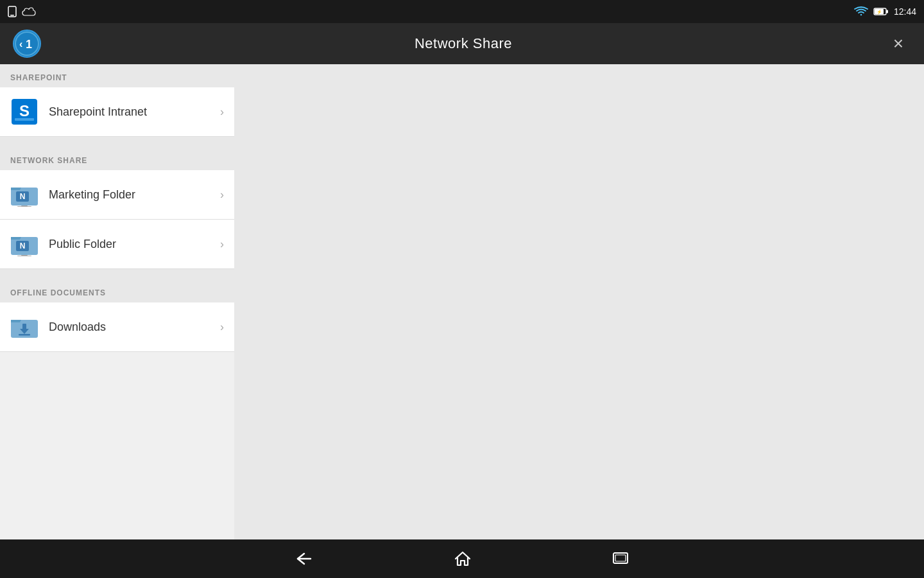  What do you see at coordinates (117, 76) in the screenshot?
I see `section-header-sharepoint: SHAREPOINT` at bounding box center [117, 76].